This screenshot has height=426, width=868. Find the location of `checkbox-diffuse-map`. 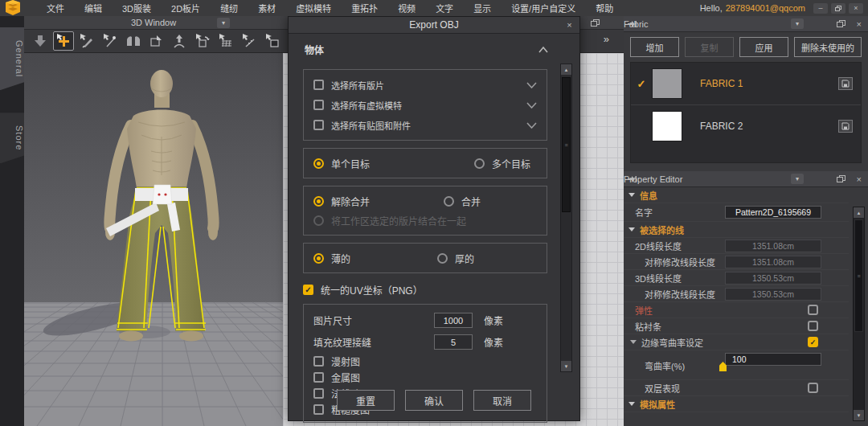

checkbox-diffuse-map is located at coordinates (318, 362).